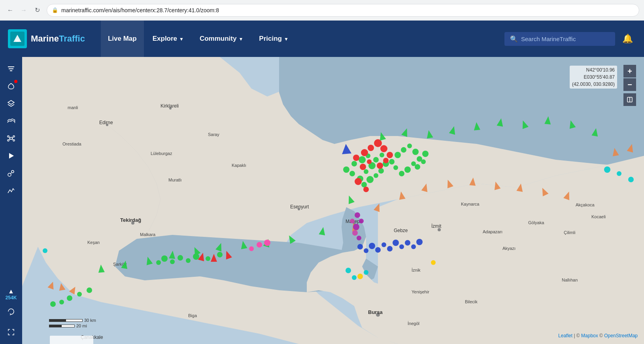 This screenshot has height=344, width=644. I want to click on nav-community: Community ▼, so click(221, 39).